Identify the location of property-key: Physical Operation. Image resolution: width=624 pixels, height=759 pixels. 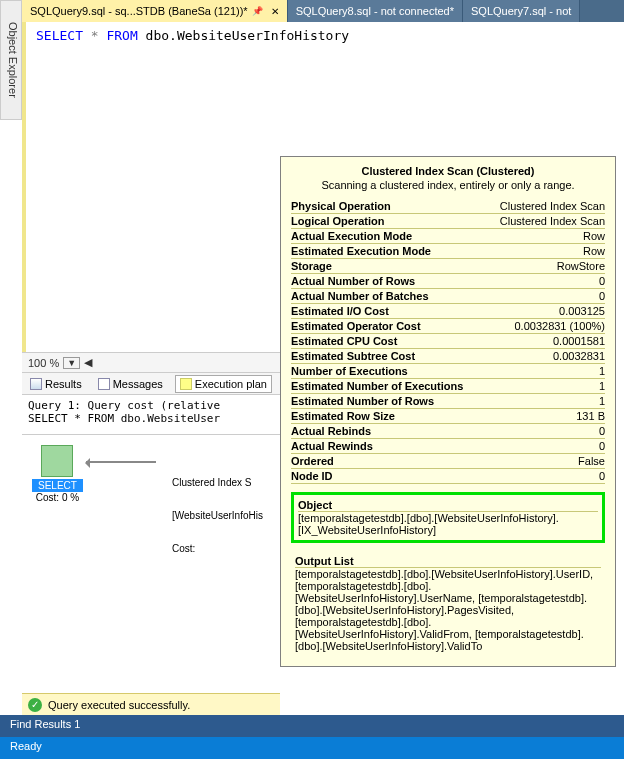
(388, 206).